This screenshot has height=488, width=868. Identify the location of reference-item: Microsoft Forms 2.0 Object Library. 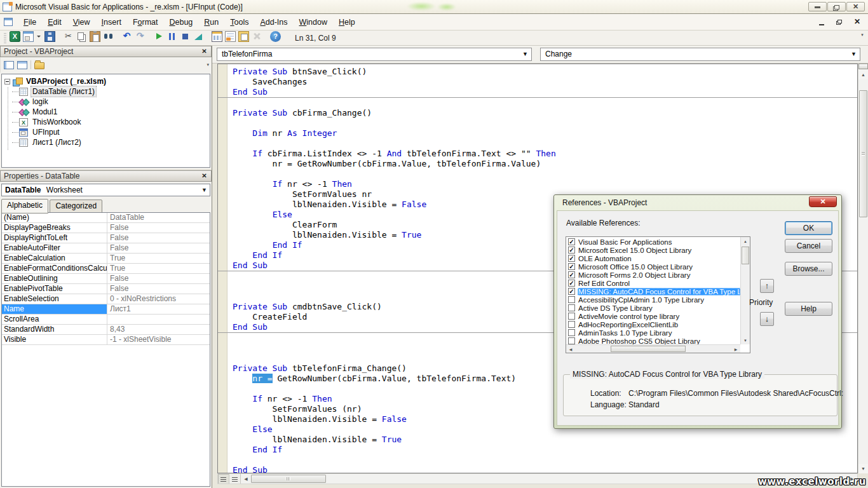
(653, 274).